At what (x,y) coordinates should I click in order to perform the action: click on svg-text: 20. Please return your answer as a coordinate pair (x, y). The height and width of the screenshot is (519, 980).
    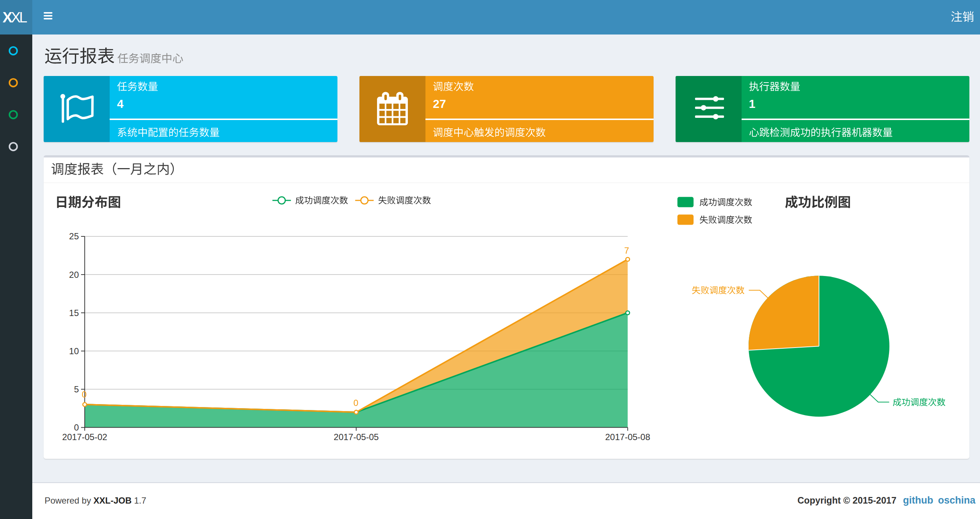
    Looking at the image, I should click on (74, 275).